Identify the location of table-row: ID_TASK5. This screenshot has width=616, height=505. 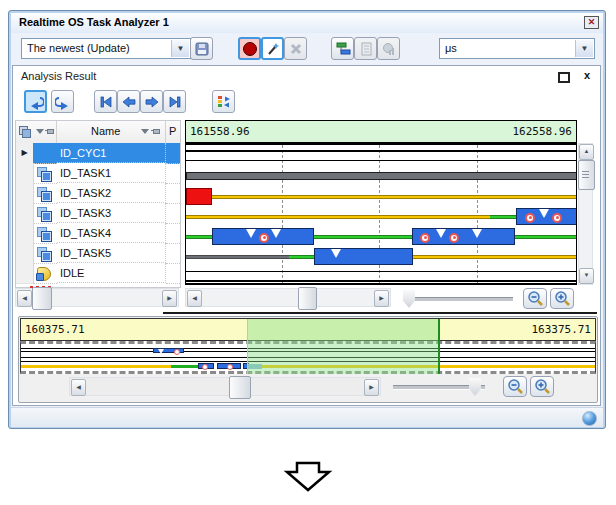
(98, 253).